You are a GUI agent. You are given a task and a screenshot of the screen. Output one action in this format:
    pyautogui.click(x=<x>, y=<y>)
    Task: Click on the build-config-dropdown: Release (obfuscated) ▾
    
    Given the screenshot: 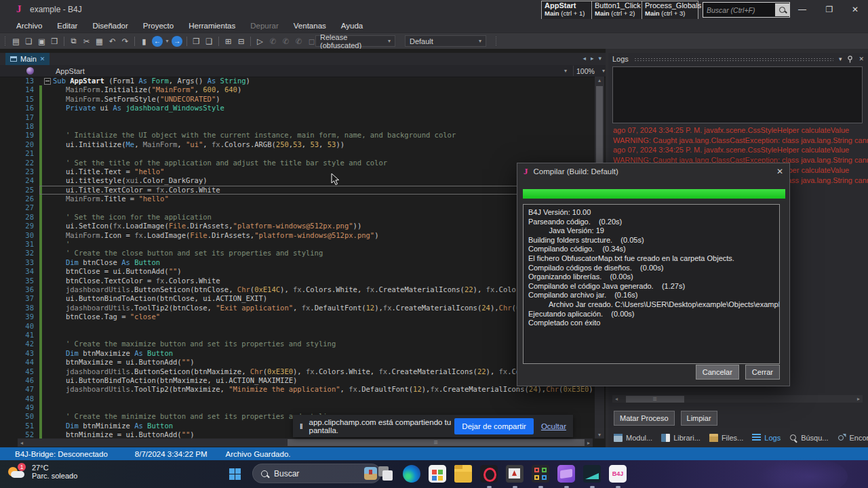 What is the action you would take?
    pyautogui.click(x=355, y=41)
    